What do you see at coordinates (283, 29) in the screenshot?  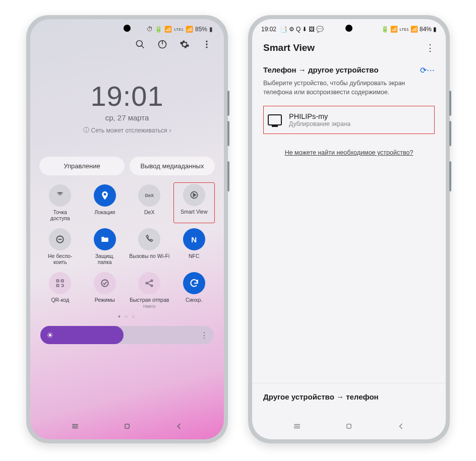 I see `notif-icon: 📑` at bounding box center [283, 29].